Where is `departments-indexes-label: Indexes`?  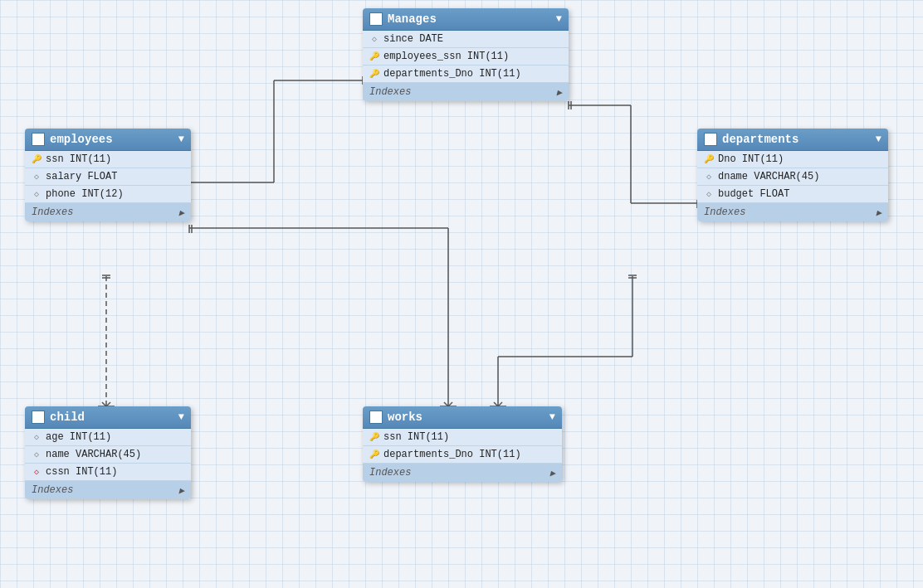
departments-indexes-label: Indexes is located at coordinates (725, 212).